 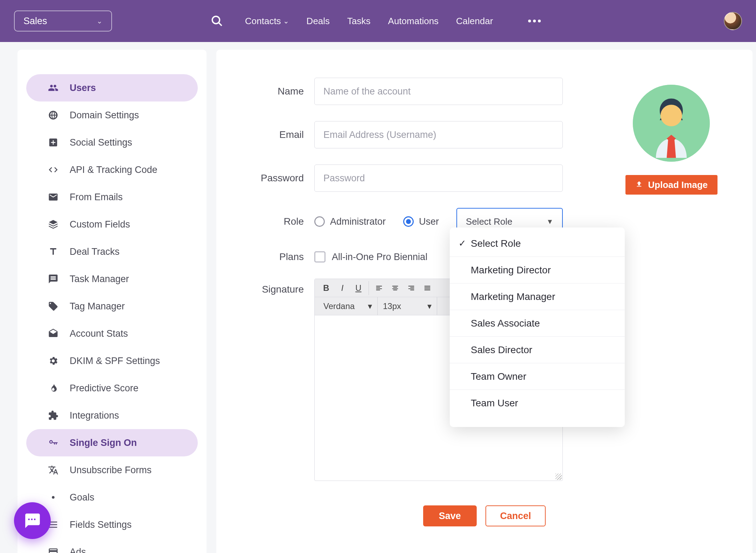 What do you see at coordinates (112, 497) in the screenshot?
I see `sidebar-item-goals: Goals` at bounding box center [112, 497].